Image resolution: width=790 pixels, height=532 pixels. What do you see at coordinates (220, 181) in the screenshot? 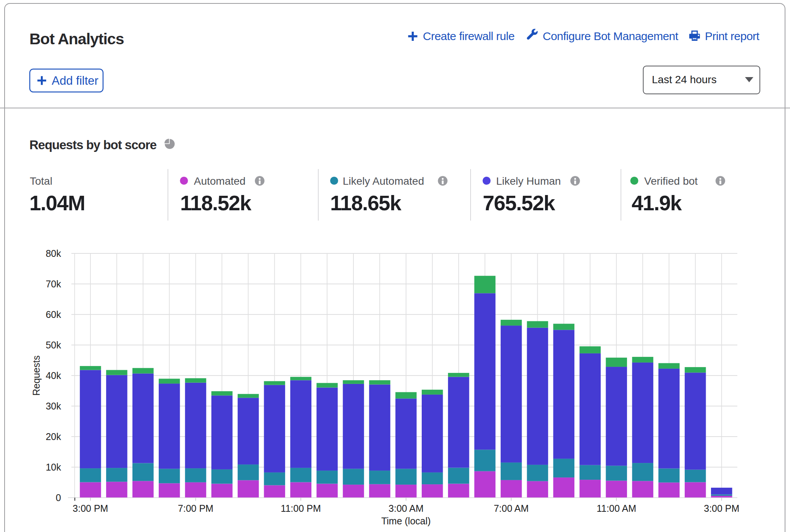
I see `svg-text: Automated` at bounding box center [220, 181].